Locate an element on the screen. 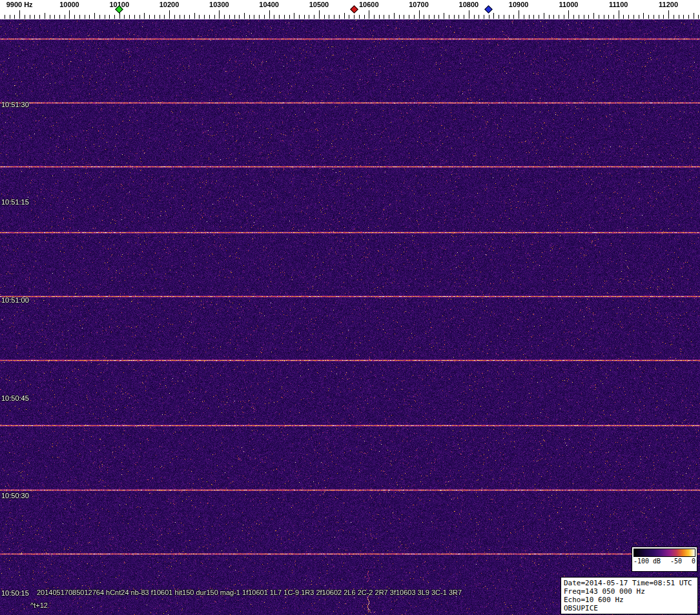 This screenshot has height=615, width=700. freq-tick-label: 9900 Hz is located at coordinates (19, 5).